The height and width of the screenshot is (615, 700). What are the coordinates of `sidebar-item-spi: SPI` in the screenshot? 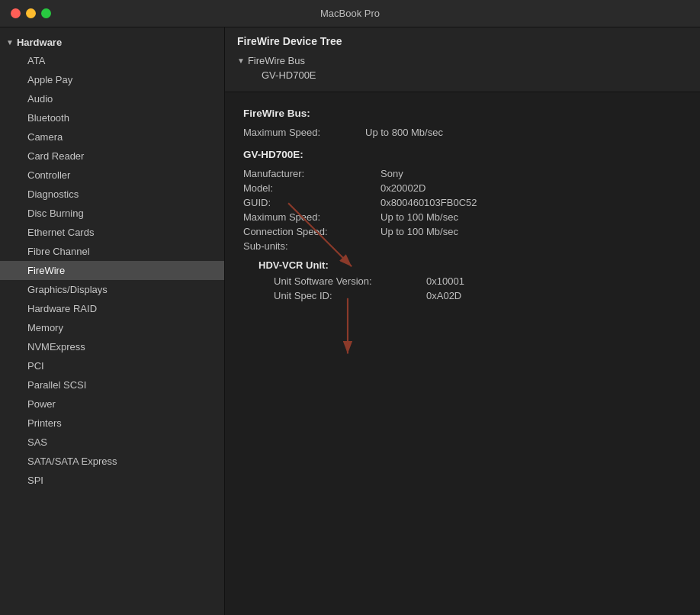 It's located at (112, 481).